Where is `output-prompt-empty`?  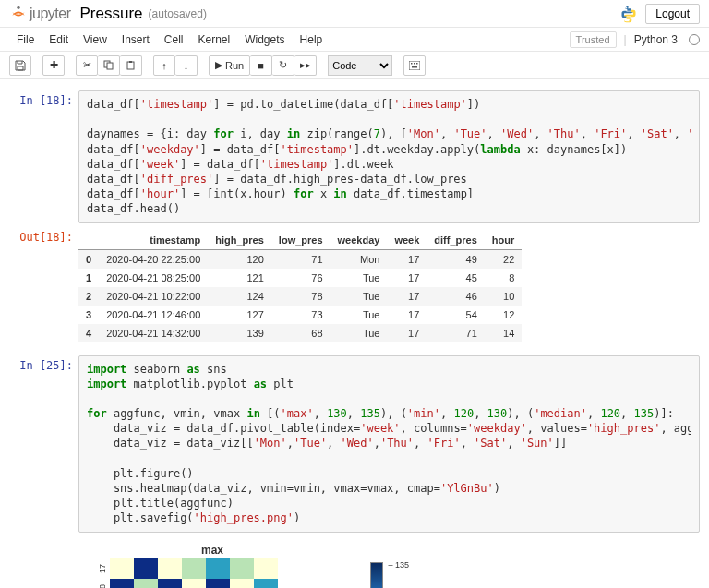 output-prompt-empty is located at coordinates (44, 562).